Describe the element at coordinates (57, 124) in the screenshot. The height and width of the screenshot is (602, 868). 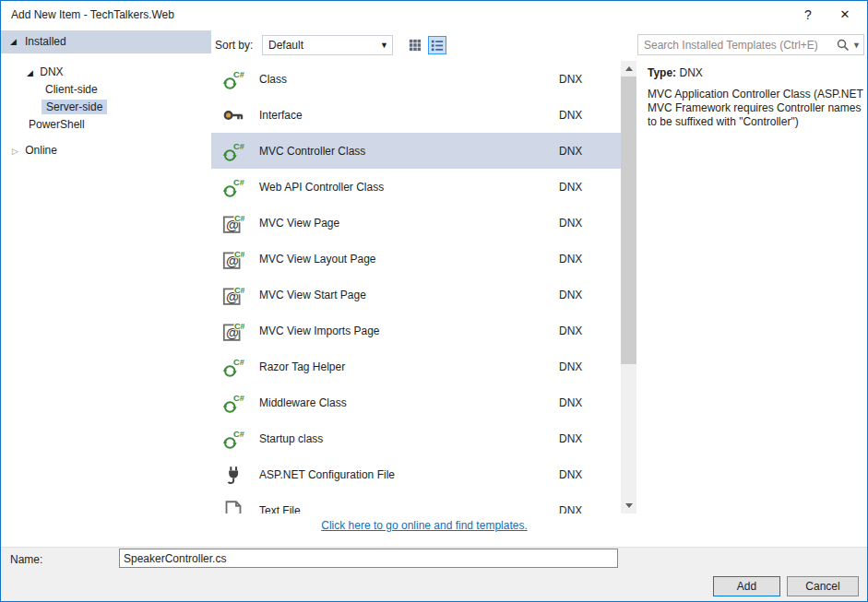
I see `sidebar-item-label: PowerShell` at that location.